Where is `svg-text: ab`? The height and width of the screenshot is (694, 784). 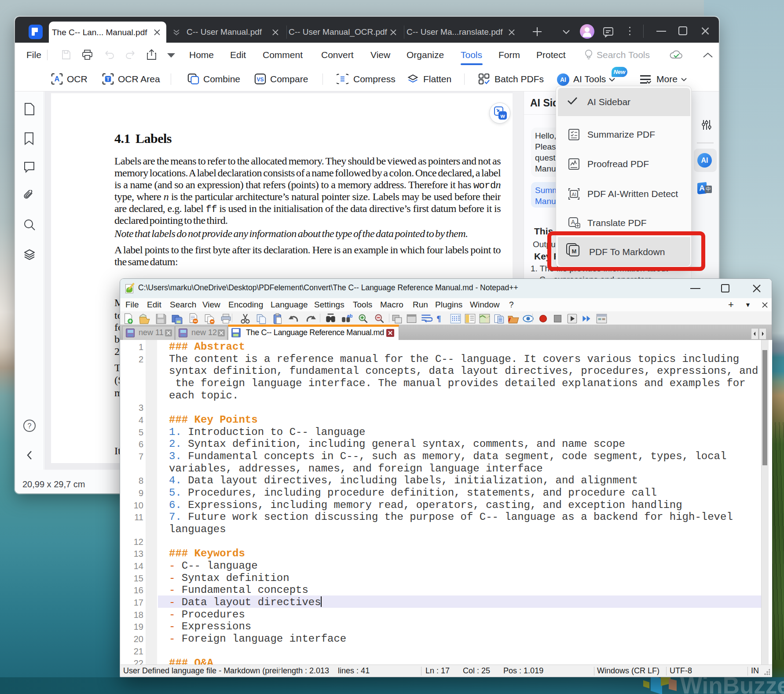 svg-text: ab is located at coordinates (350, 316).